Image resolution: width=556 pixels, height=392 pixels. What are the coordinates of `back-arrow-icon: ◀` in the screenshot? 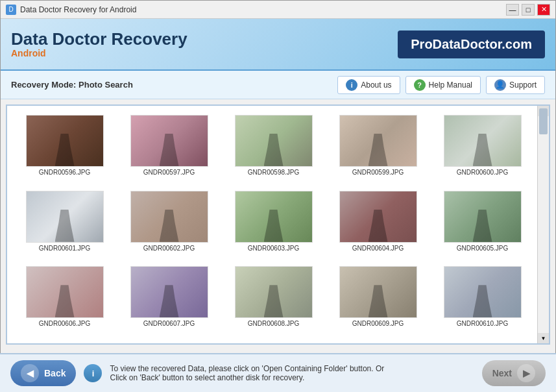 It's located at (30, 373).